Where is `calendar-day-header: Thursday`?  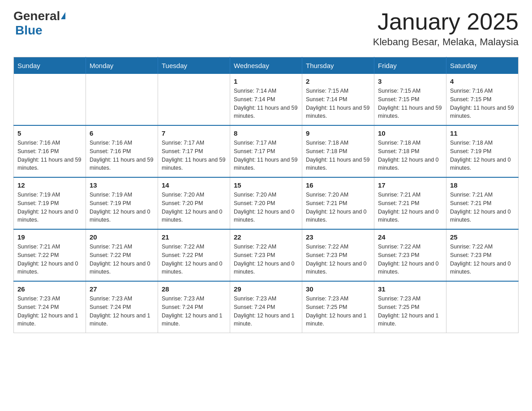 calendar-day-header: Thursday is located at coordinates (339, 66).